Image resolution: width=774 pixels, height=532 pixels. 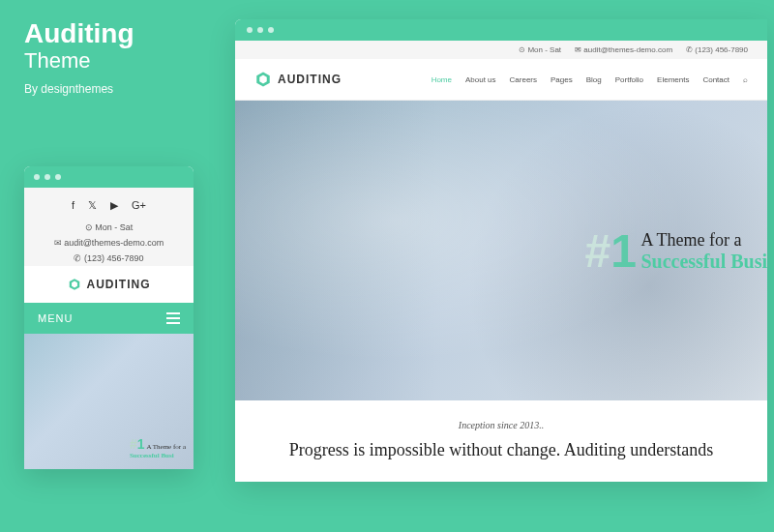 What do you see at coordinates (561, 79) in the screenshot?
I see `nav-item-pages: Pages` at bounding box center [561, 79].